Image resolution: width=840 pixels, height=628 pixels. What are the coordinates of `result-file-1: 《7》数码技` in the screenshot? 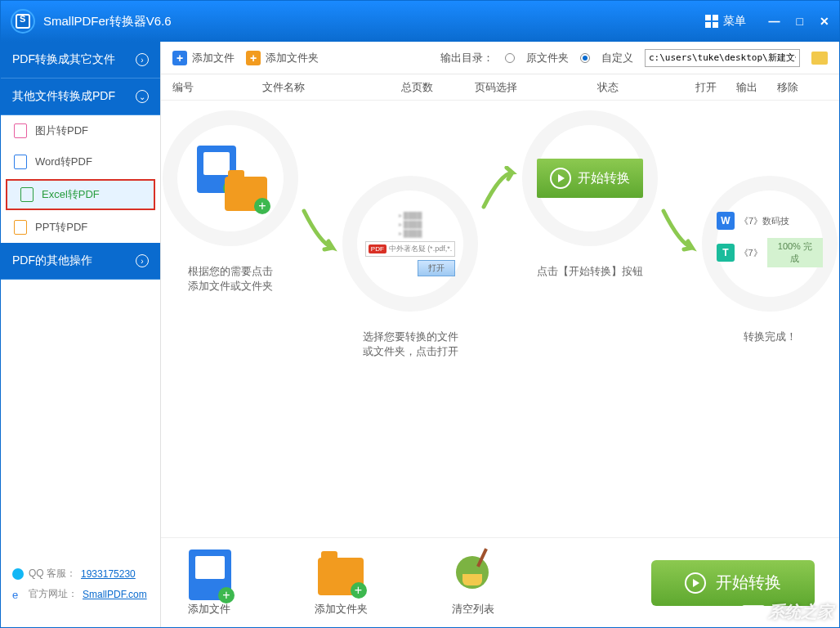 It's located at (765, 221).